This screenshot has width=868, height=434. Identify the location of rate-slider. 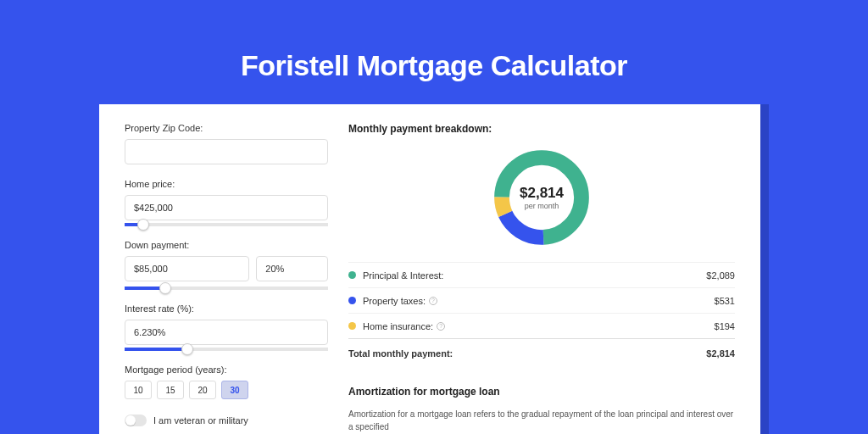
(226, 349).